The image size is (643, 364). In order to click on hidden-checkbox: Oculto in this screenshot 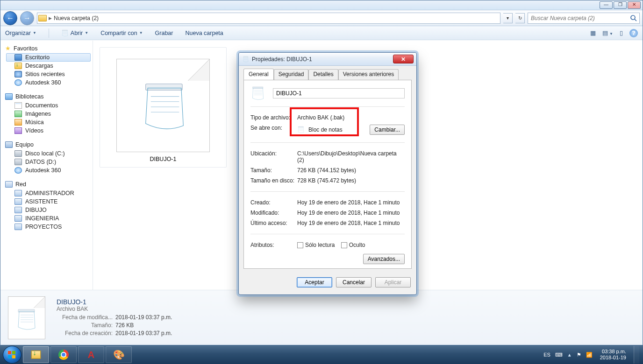, I will do `click(353, 245)`.